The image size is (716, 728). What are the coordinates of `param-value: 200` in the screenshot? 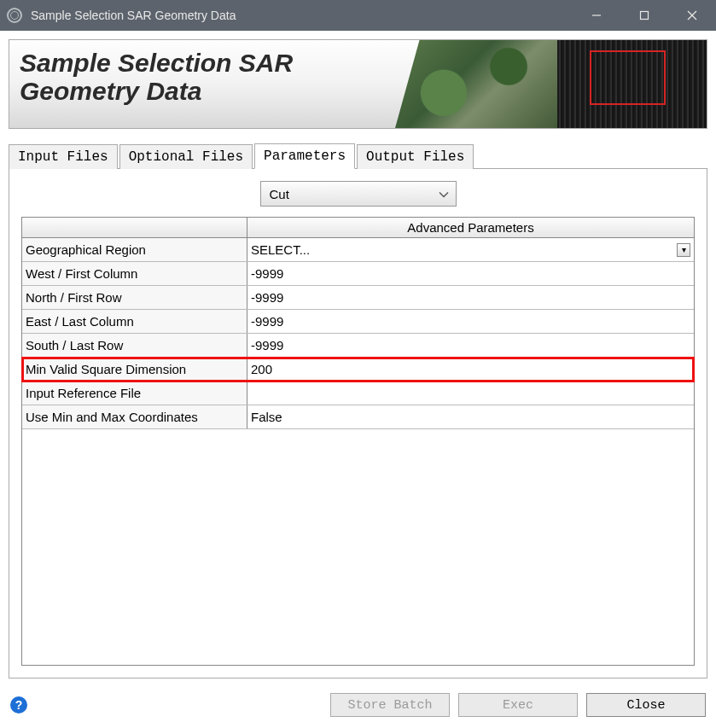 It's located at (471, 369).